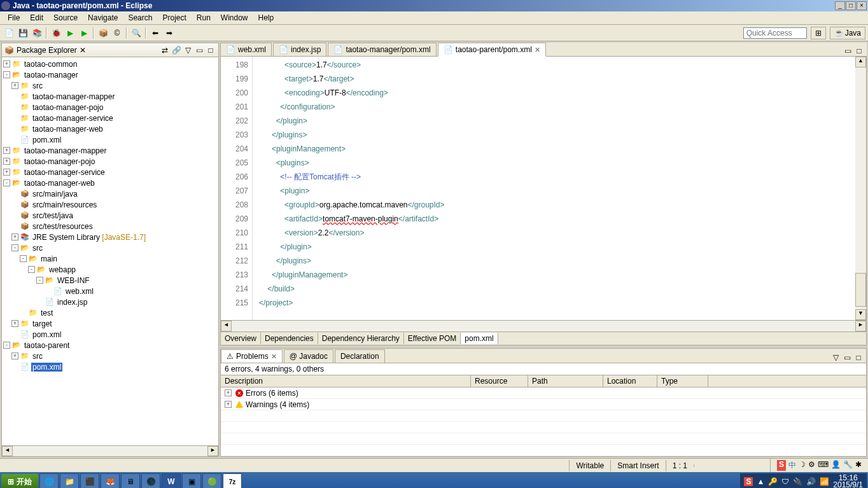 Image resolution: width=868 pixels, height=488 pixels. What do you see at coordinates (199, 50) in the screenshot?
I see `minimize-panel-button: ▭` at bounding box center [199, 50].